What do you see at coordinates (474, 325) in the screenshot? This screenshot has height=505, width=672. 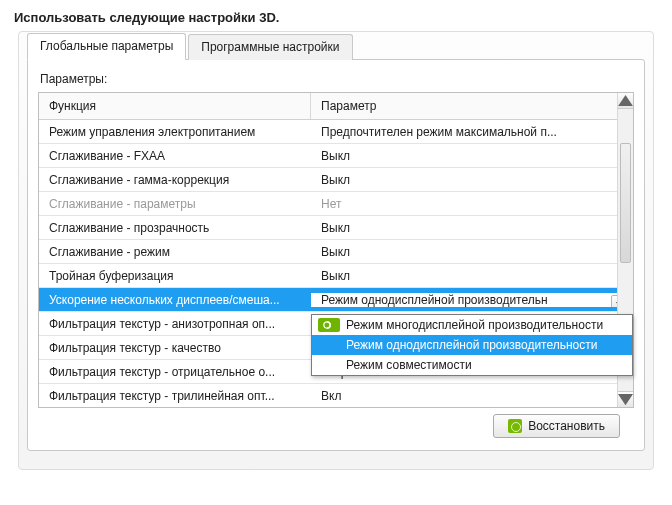 I see `dropdown-item-label: Режим многодисплейной производительности` at bounding box center [474, 325].